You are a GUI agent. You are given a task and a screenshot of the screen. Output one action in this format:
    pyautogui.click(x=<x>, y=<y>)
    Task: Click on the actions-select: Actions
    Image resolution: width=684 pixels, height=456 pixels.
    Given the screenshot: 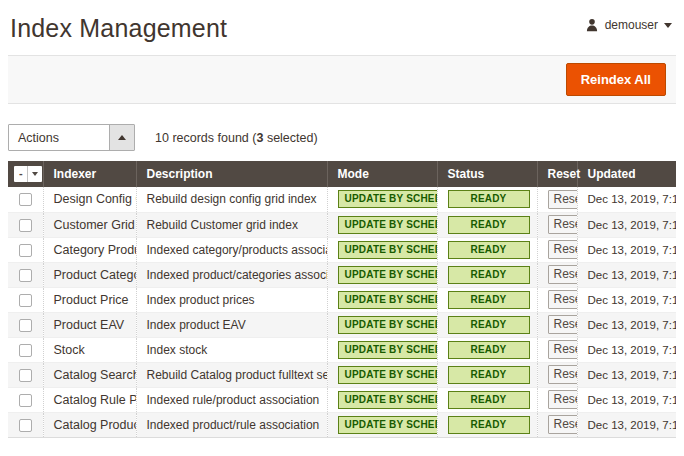 What is the action you would take?
    pyautogui.click(x=72, y=138)
    